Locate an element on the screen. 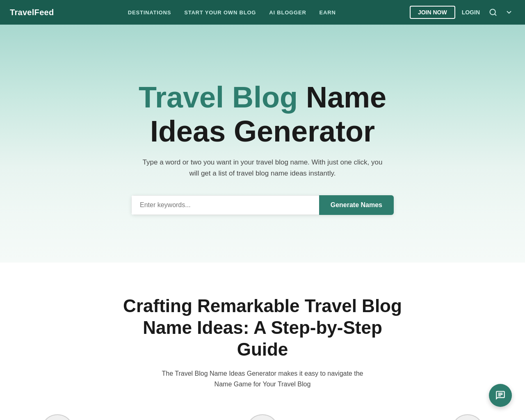  nav-earn: EARN is located at coordinates (328, 12).